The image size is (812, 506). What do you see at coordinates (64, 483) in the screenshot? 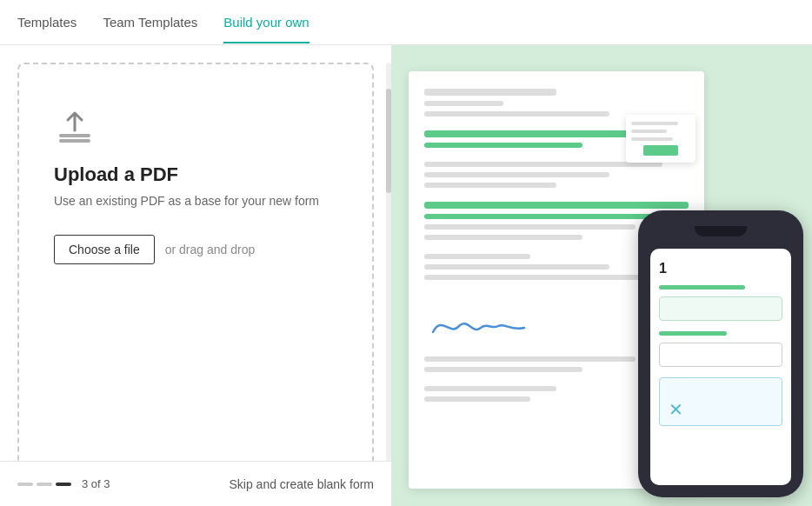
I see `progress-indicator: 3 of 3` at bounding box center [64, 483].